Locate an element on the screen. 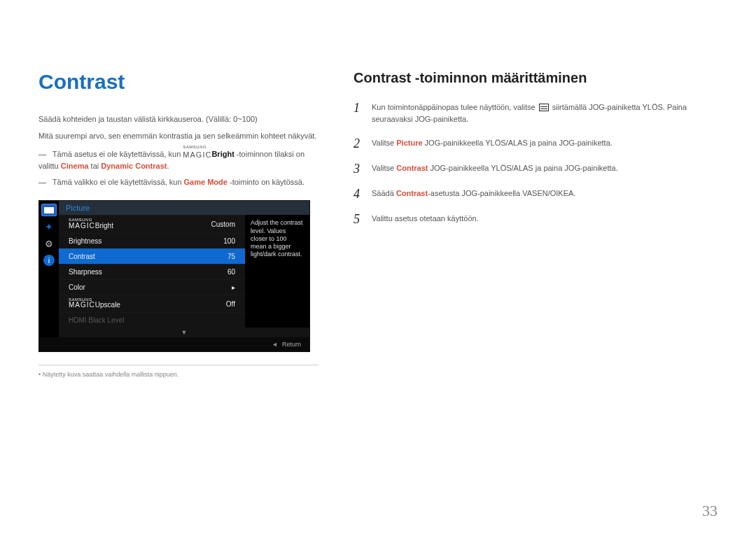  osd-help-text: Adjust the contrast level. Values closer… is located at coordinates (277, 272).